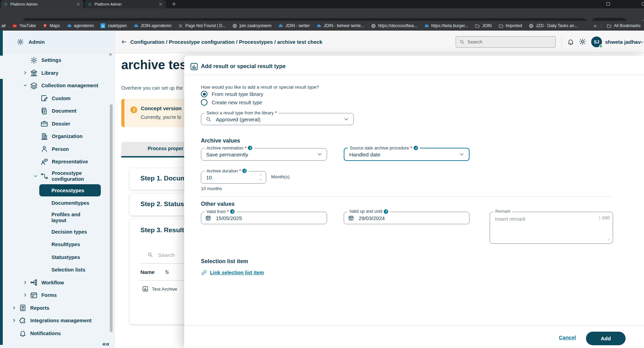  Describe the element at coordinates (57, 296) in the screenshot. I see `sidebar-item-forms: Forms` at that location.